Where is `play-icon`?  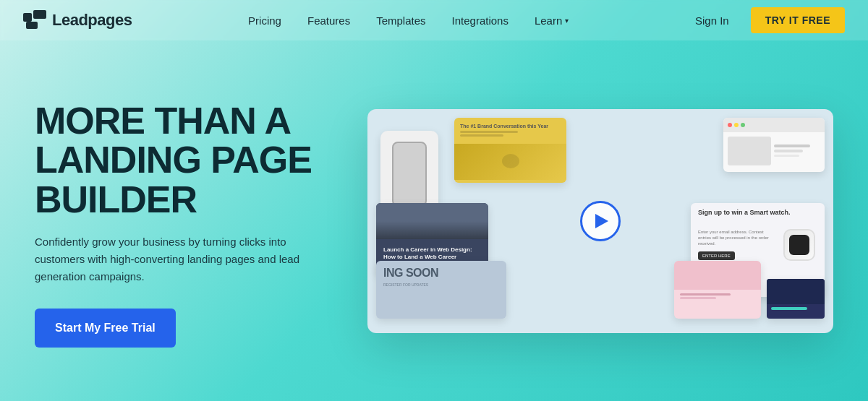 play-icon is located at coordinates (602, 221).